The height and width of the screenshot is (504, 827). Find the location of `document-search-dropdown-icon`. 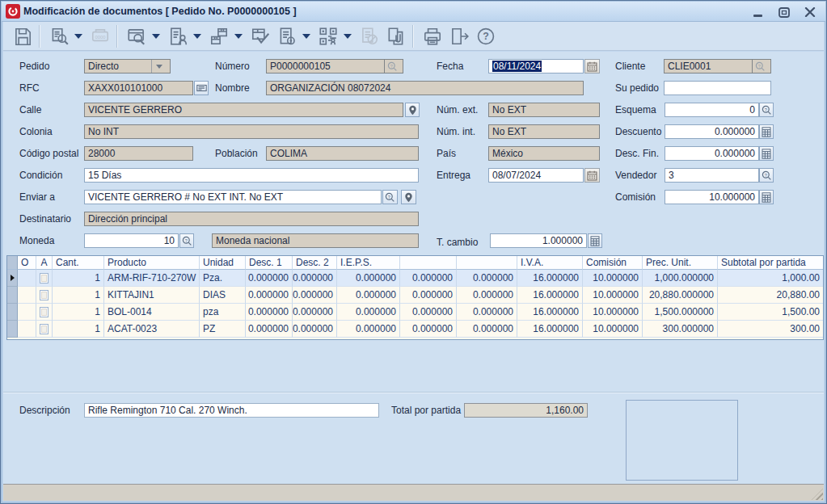

document-search-dropdown-icon is located at coordinates (78, 36).